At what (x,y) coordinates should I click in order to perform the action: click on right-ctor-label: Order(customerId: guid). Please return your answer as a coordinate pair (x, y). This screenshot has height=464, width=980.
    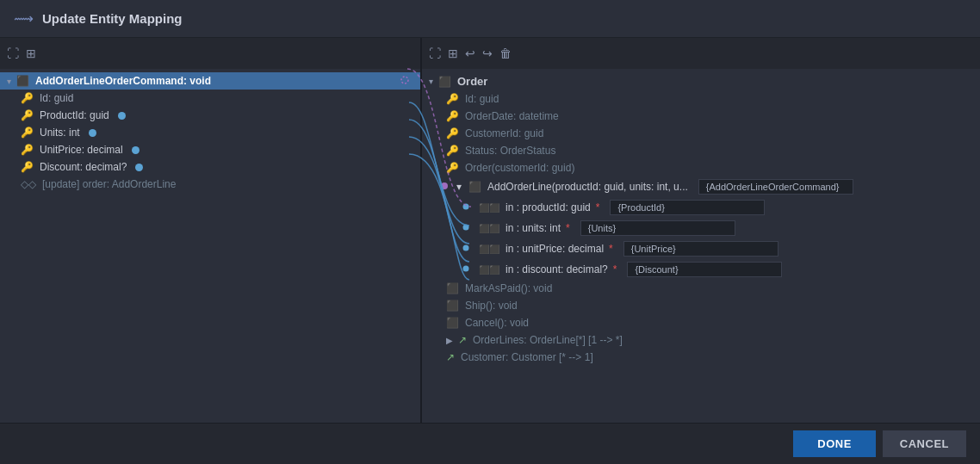
    Looking at the image, I should click on (520, 168).